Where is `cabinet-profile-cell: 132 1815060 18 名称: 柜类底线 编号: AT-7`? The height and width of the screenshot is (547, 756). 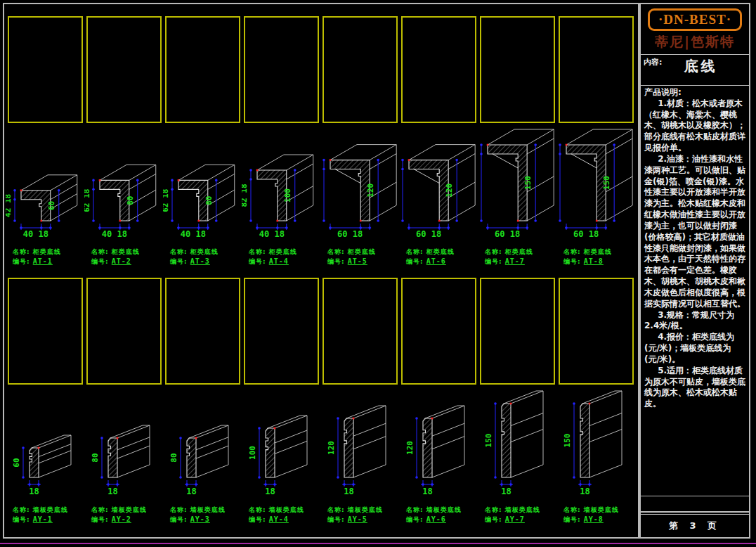 cabinet-profile-cell: 132 1815060 18 名称: 柜类底线 编号: AT-7 is located at coordinates (517, 197).